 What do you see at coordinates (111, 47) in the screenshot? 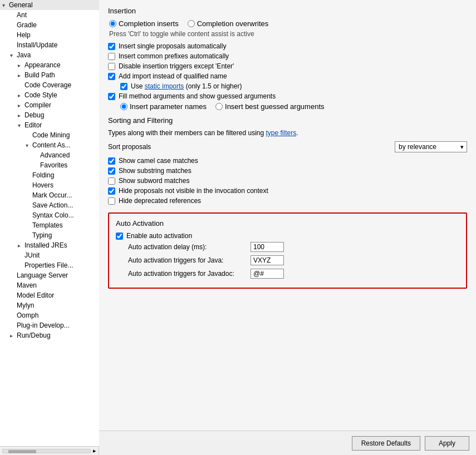
I see `cb-insert-single` at bounding box center [111, 47].